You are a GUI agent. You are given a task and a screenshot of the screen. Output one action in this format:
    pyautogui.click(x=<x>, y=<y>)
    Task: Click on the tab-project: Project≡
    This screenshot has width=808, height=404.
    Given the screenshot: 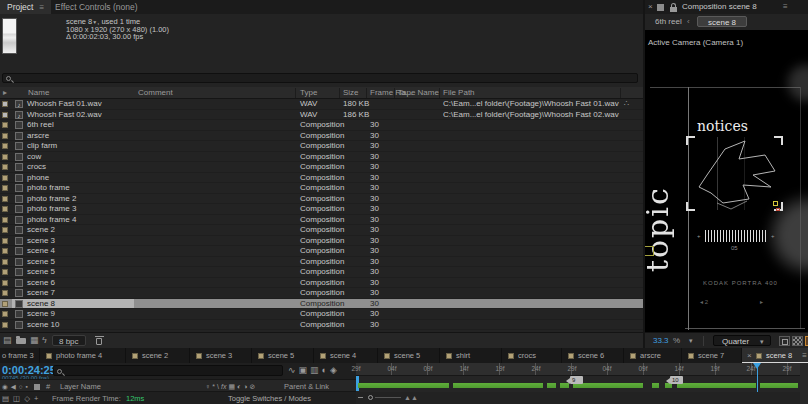 What is the action you would take?
    pyautogui.click(x=26, y=7)
    